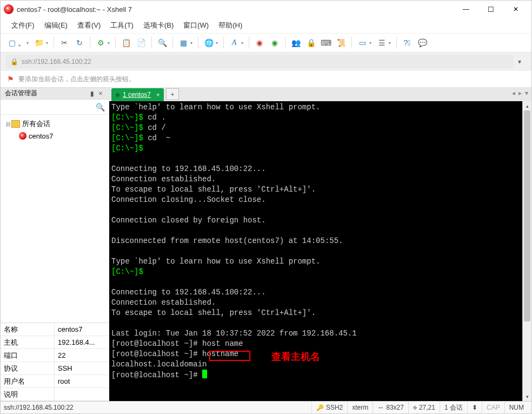 Image resolution: width=532 pixels, height=414 pixels. Describe the element at coordinates (82, 395) in the screenshot. I see `prop-desc-val` at that location.